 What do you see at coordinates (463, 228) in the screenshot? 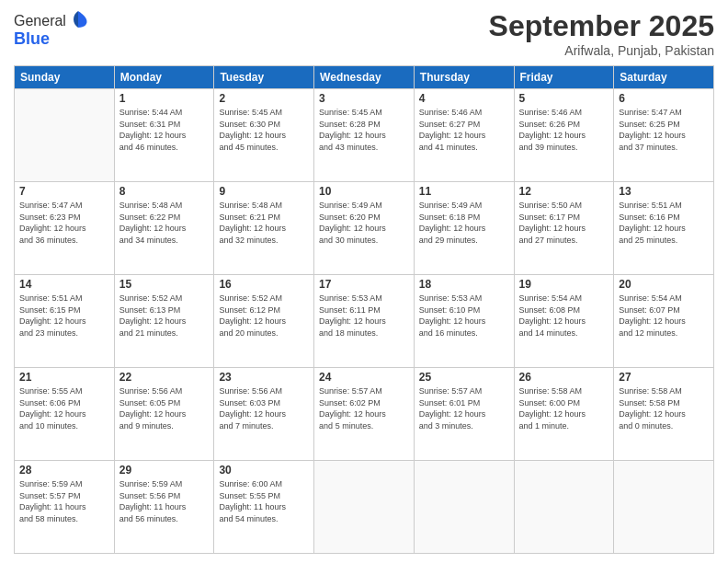
I see `calendar-cell: 11Sunrise: 5:49 AM Sunset: 6:18 PM Dayli…` at bounding box center [463, 228].